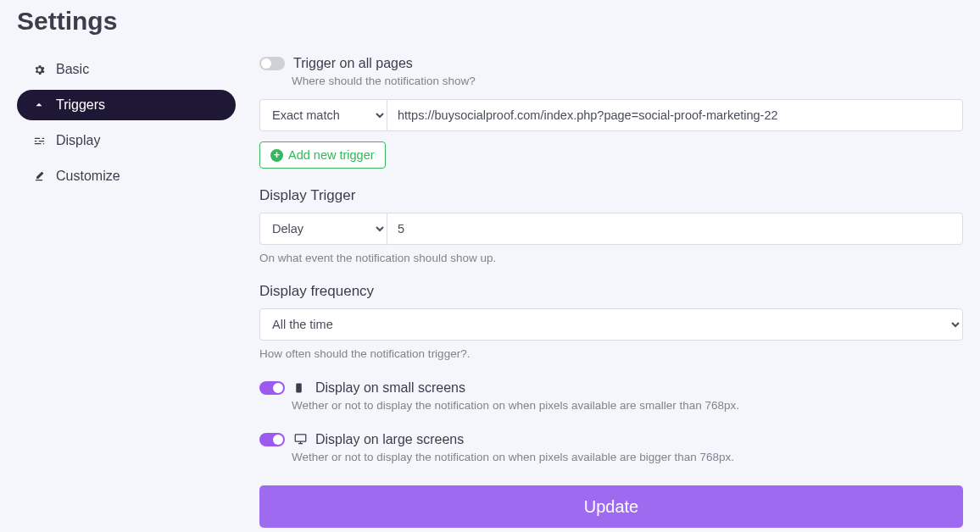  Describe the element at coordinates (611, 196) in the screenshot. I see `display-trigger-label: Display Trigger` at that location.